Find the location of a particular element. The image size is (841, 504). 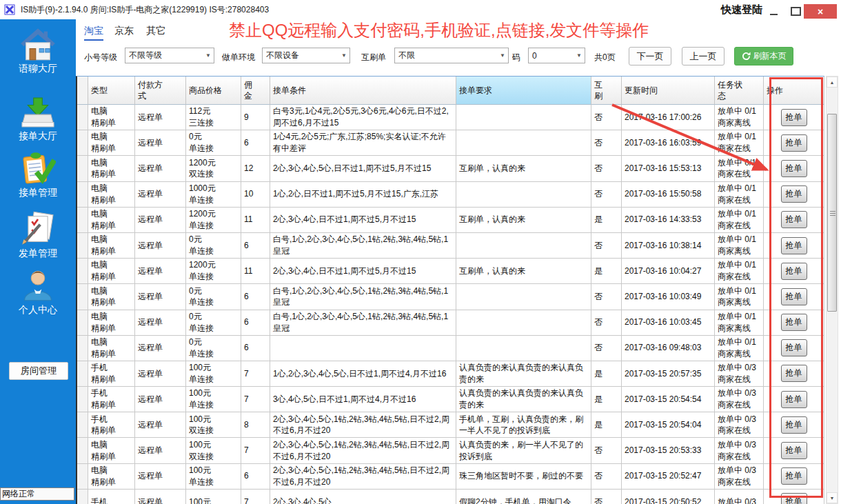

cell-commission: 8 is located at coordinates (256, 425).